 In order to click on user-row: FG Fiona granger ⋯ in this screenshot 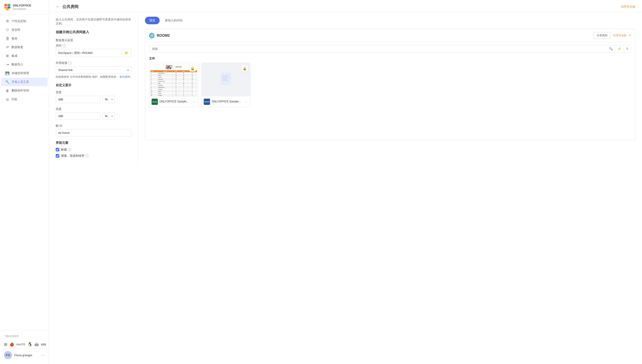, I will do `click(25, 355)`.